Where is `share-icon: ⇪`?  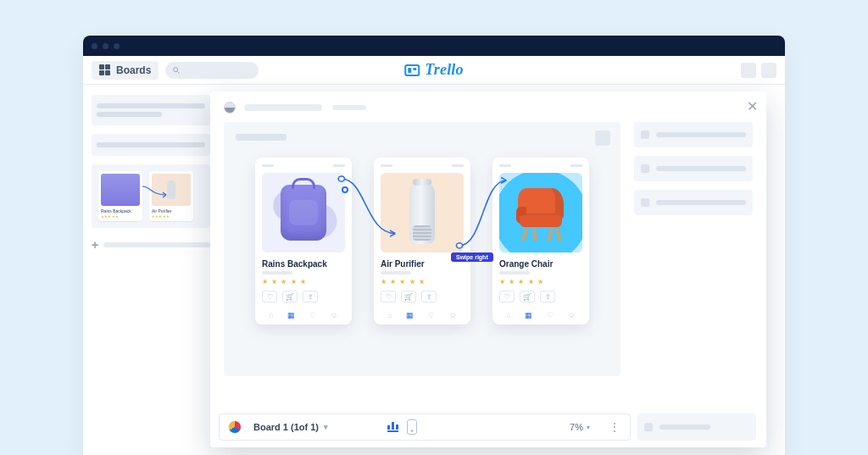
share-icon: ⇪ is located at coordinates (429, 297).